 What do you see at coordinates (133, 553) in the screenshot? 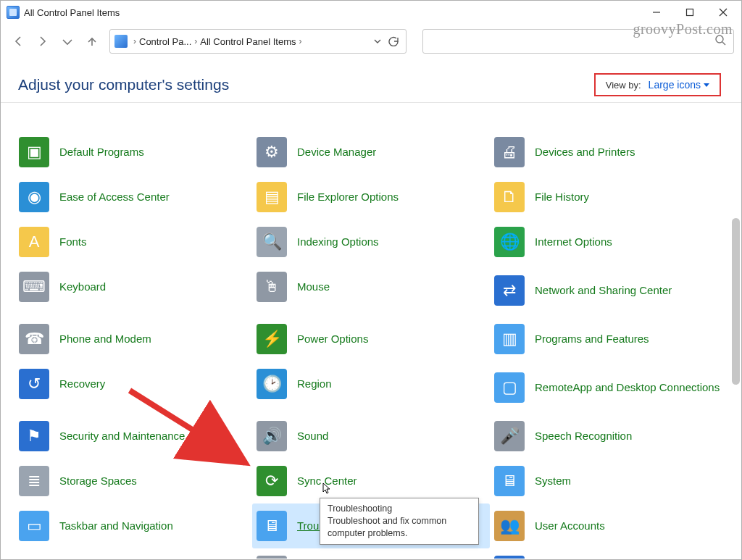
I see `control-panel-item: 🧱Windows Defender Firewall` at bounding box center [133, 553].